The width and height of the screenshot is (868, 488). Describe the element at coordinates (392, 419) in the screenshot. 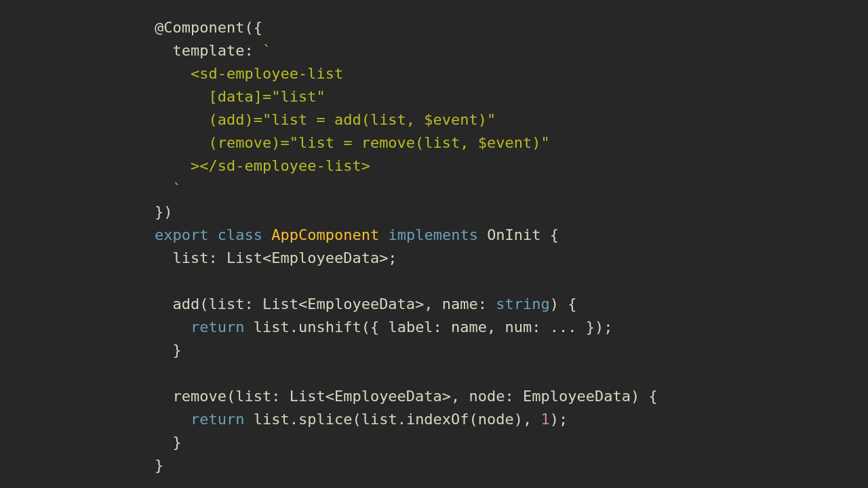

I see `method-remove-body: list.splice(list.indexOf(node),` at that location.